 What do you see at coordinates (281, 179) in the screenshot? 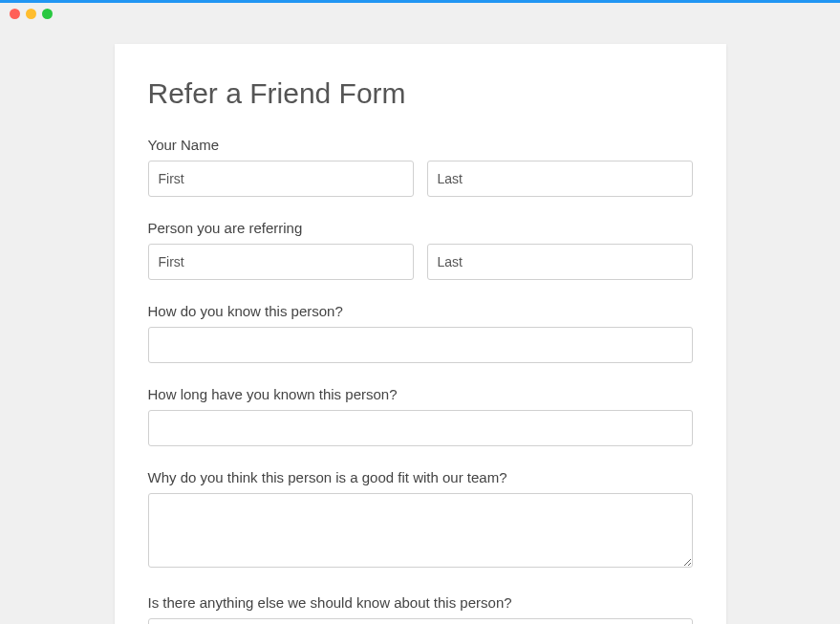
I see `your-first-name-input` at bounding box center [281, 179].